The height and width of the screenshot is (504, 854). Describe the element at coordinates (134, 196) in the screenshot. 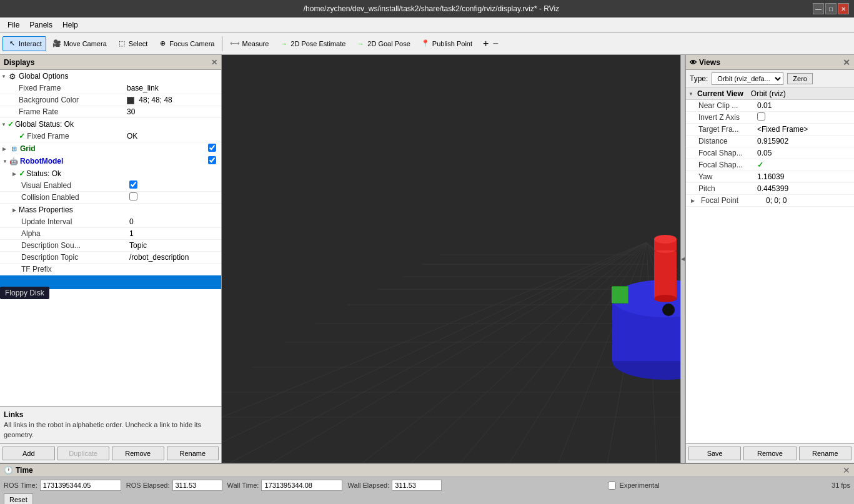

I see `collision-enabled-checkbox` at that location.